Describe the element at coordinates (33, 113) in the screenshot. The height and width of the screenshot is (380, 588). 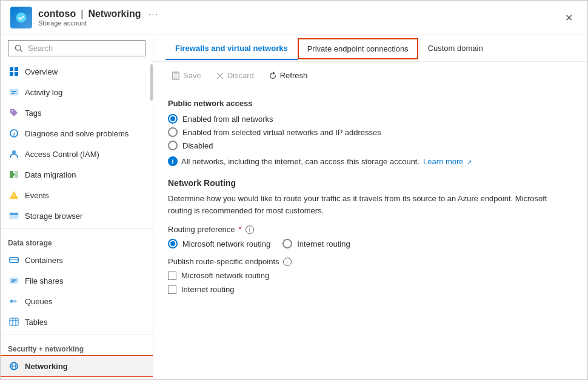
I see `sidebar-label-tags: Tags` at that location.